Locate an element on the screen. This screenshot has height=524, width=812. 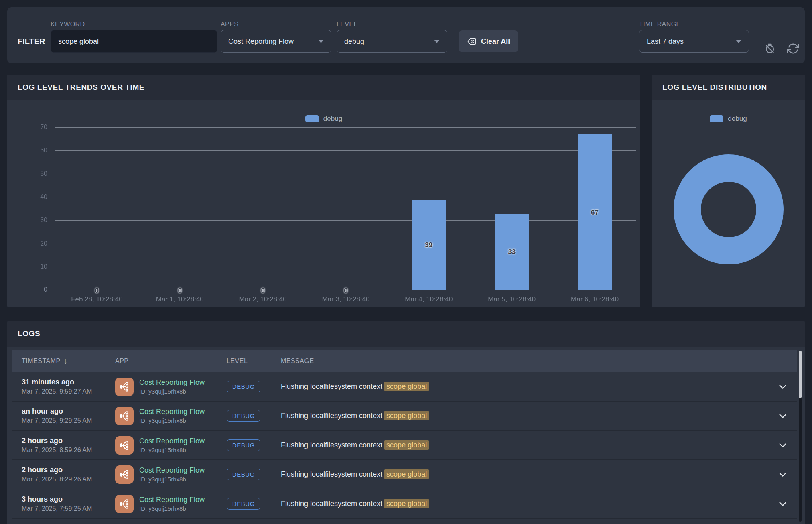
absolute-time: Mar 7, 2025, 8:29:26 AM is located at coordinates (68, 479).